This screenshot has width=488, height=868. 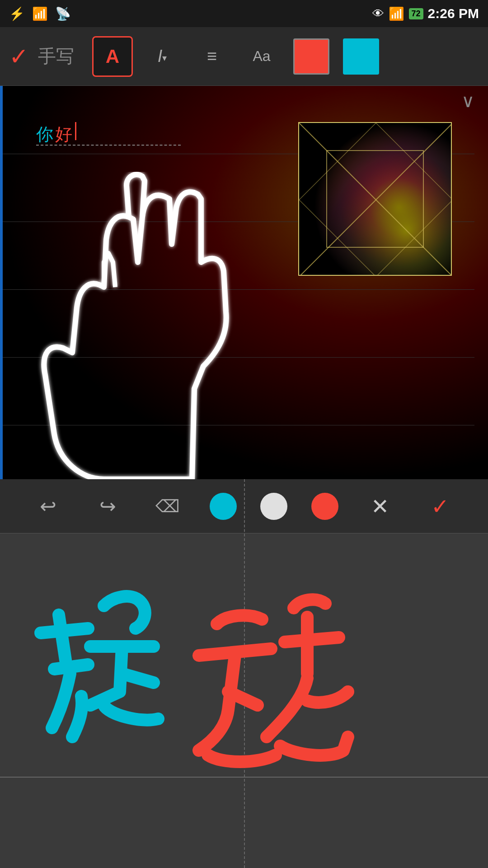 What do you see at coordinates (375, 199) in the screenshot?
I see `picker-inner-box` at bounding box center [375, 199].